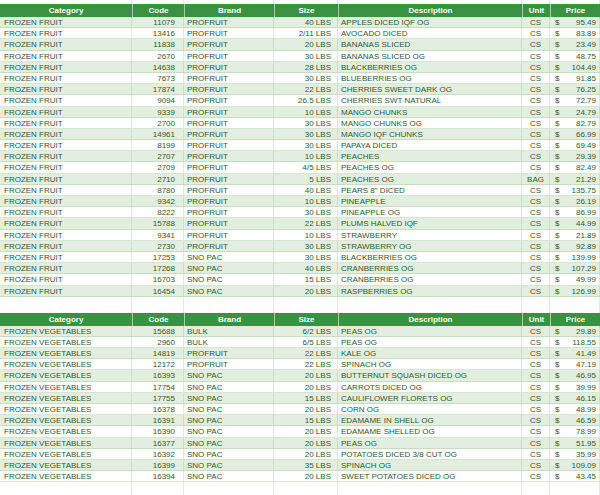 The image size is (600, 495). I want to click on cell-price: $24.79, so click(575, 112).